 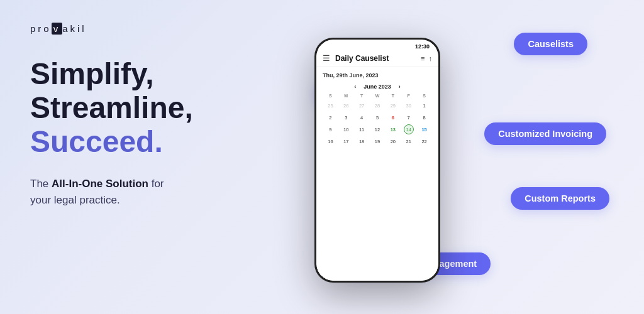 What do you see at coordinates (346, 117) in the screenshot?
I see `cal-cell: 3` at bounding box center [346, 117].